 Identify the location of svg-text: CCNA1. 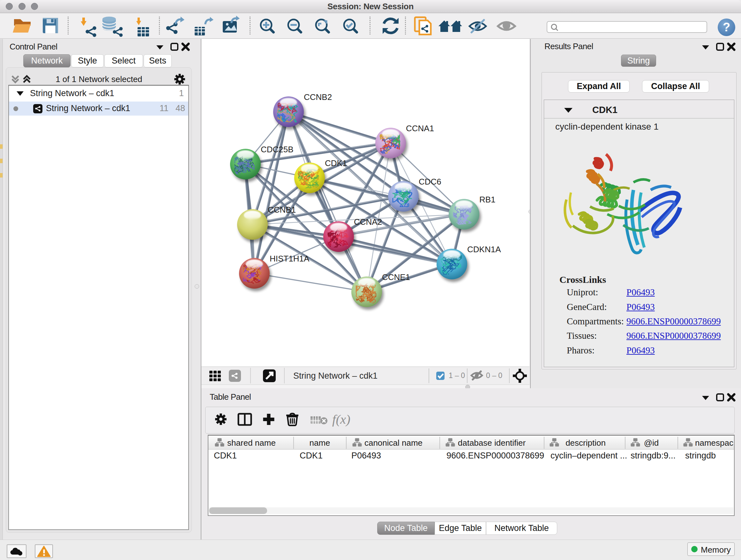
(420, 128).